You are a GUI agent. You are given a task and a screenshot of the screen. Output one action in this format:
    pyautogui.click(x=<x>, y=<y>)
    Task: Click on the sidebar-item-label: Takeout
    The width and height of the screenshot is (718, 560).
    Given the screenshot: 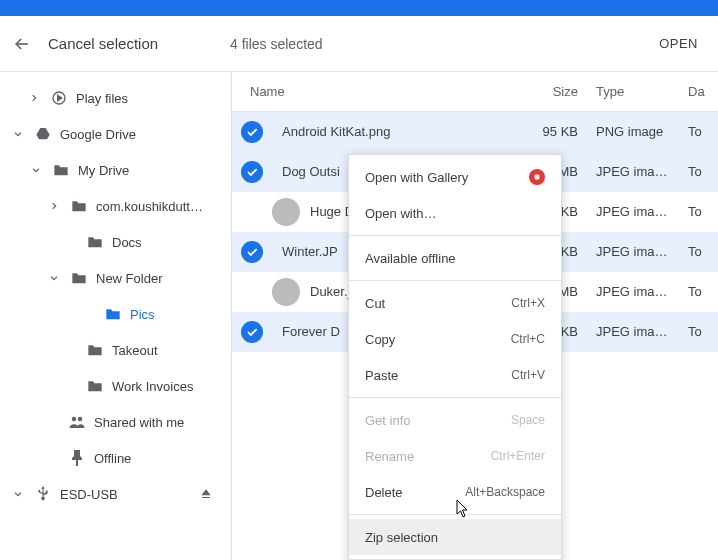 What is the action you would take?
    pyautogui.click(x=170, y=350)
    